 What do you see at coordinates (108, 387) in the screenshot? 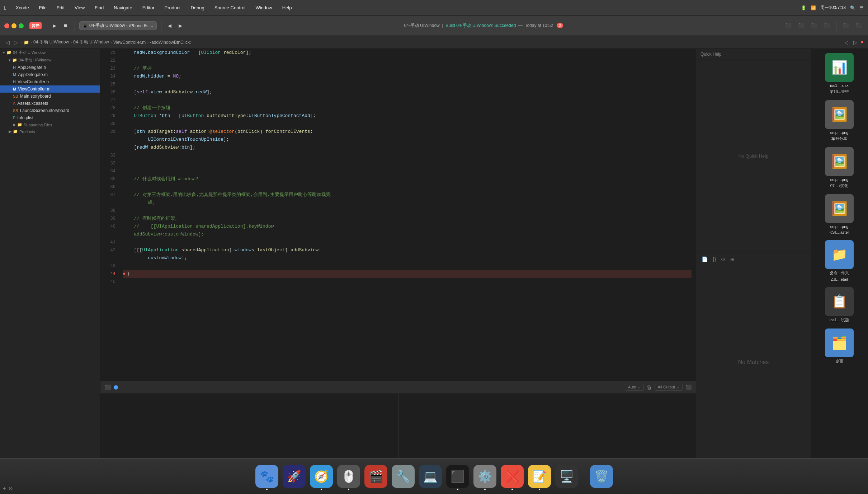
I see `console-toggle-button: ⬛` at bounding box center [108, 387].